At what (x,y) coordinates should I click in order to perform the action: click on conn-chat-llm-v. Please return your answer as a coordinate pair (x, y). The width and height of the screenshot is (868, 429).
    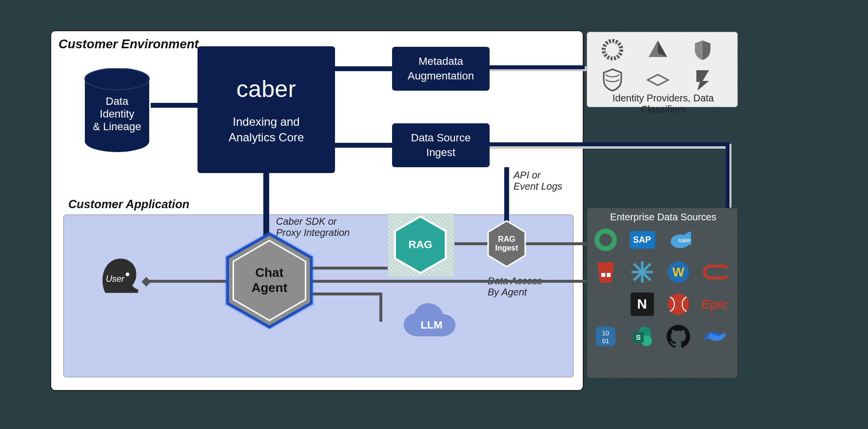
    Looking at the image, I should click on (381, 307).